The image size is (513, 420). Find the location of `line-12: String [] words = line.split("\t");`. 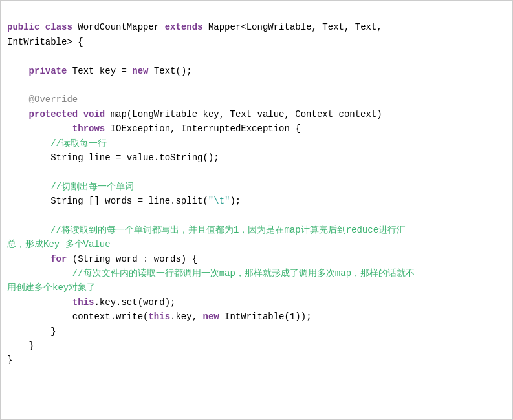

line-12: String [] words = line.split("\t"); is located at coordinates (124, 201).